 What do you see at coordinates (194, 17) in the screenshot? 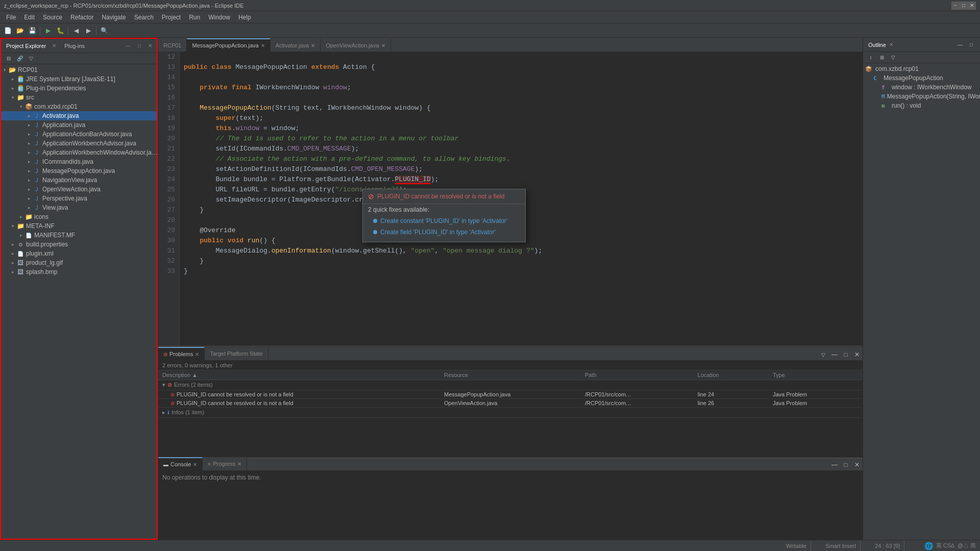
I see `menu-item-run: Run` at bounding box center [194, 17].